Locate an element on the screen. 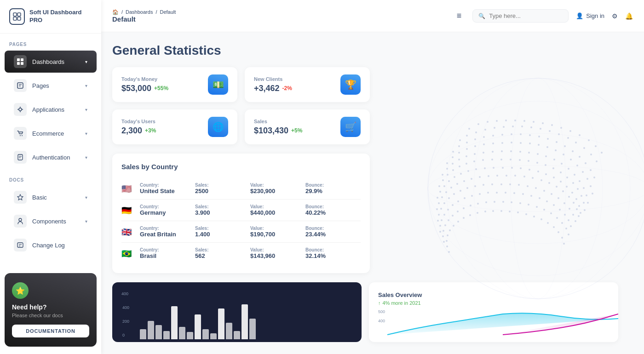 The width and height of the screenshot is (644, 354). sidebar-item-ecommerce: Ecommerce ▾ is located at coordinates (51, 133).